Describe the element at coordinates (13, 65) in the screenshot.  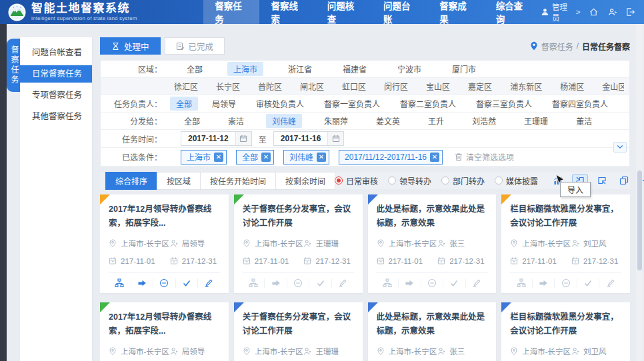
I see `sidebar-group-tab: 督察任务` at that location.